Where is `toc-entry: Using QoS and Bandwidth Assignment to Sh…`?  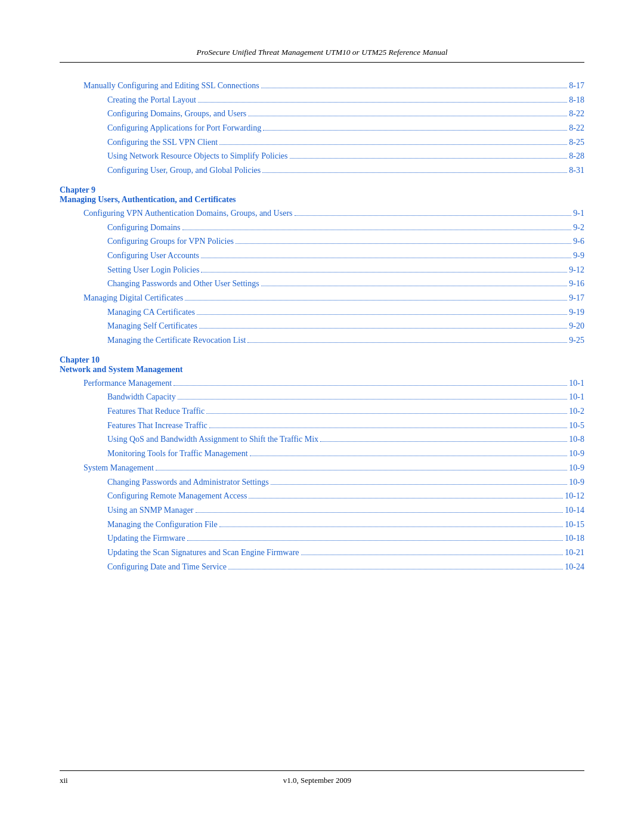 toc-entry: Using QoS and Bandwidth Assignment to Sh… is located at coordinates (322, 439).